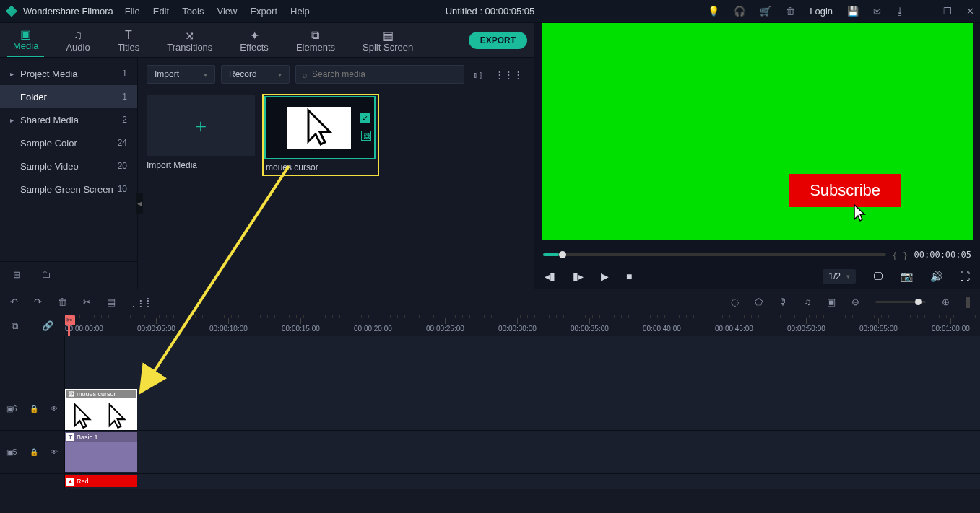 This screenshot has height=513, width=980. I want to click on fullscreen-icon: ⛶, so click(965, 276).